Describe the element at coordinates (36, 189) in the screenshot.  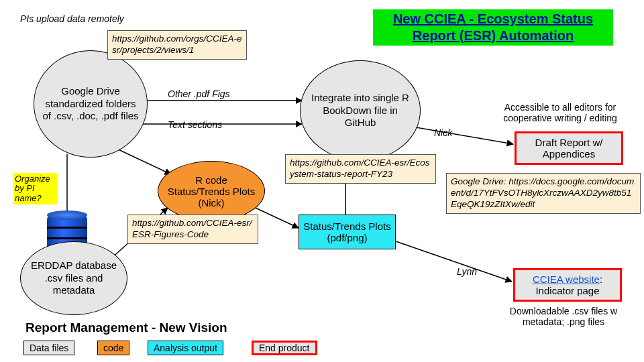
I see `sticky-organize: Organize by PI name?` at that location.